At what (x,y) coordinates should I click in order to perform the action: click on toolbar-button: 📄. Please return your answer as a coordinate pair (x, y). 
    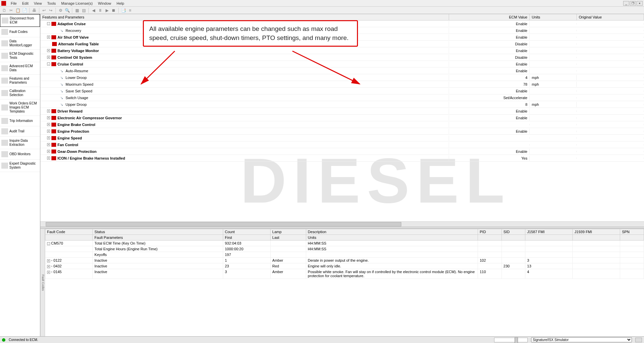
    Looking at the image, I should click on (25, 10).